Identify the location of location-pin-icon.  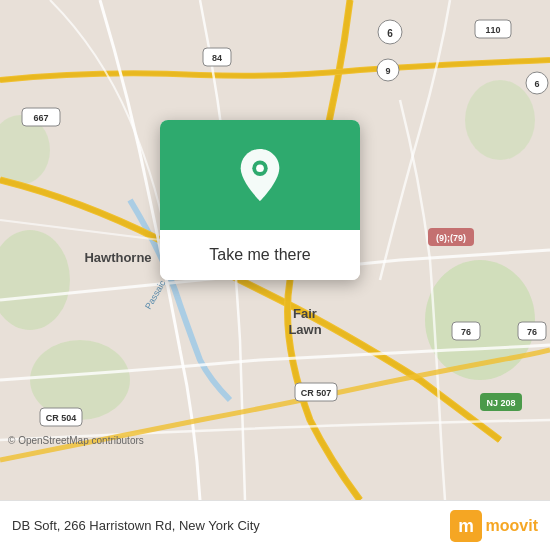
(260, 175).